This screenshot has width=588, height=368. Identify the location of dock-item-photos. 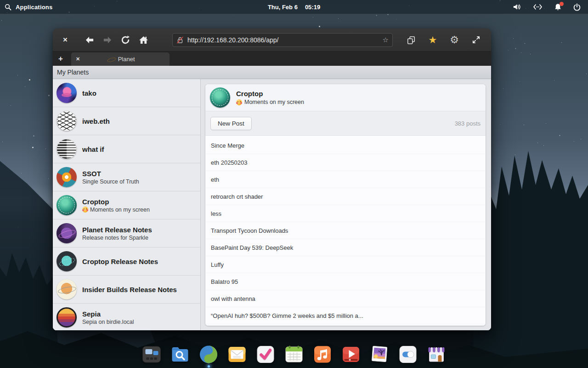
(379, 354).